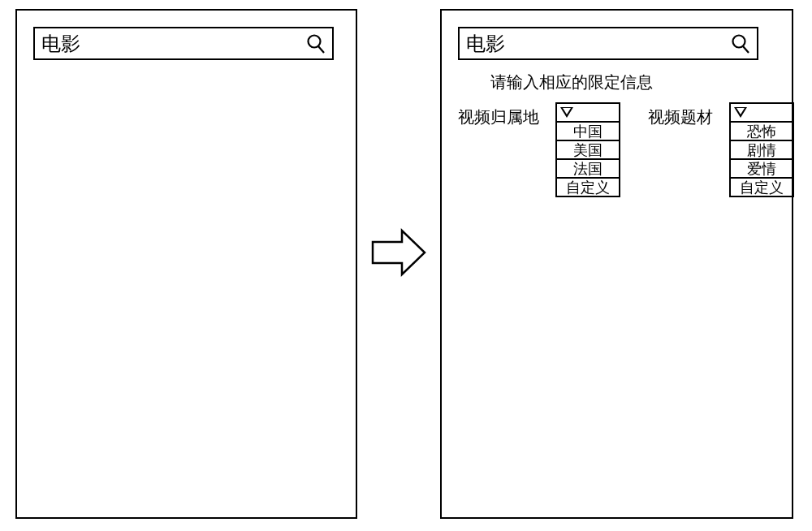  What do you see at coordinates (762, 149) in the screenshot?
I see `filter-genre-dropdown: 恐怖 剧情 爱情 自定义` at bounding box center [762, 149].